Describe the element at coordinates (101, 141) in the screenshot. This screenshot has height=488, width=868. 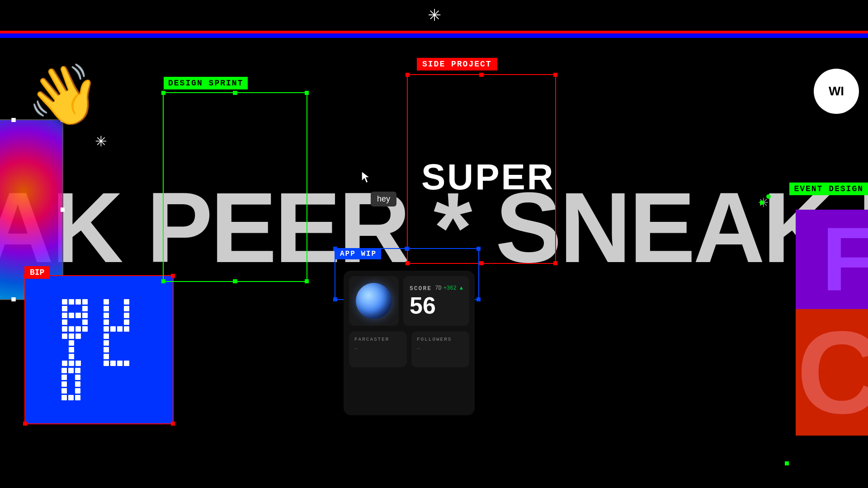
I see `small-asterisk: ✳` at that location.